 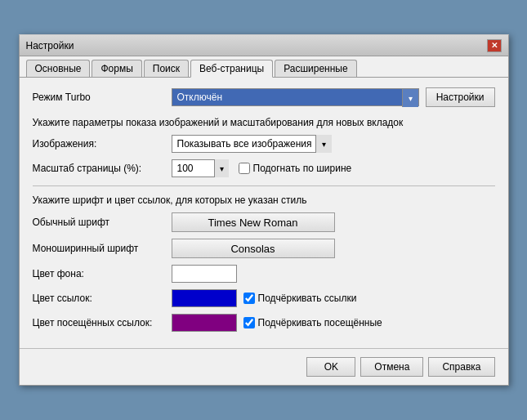 What do you see at coordinates (315, 69) in the screenshot?
I see `tab-rassh: Расширенные` at bounding box center [315, 69].